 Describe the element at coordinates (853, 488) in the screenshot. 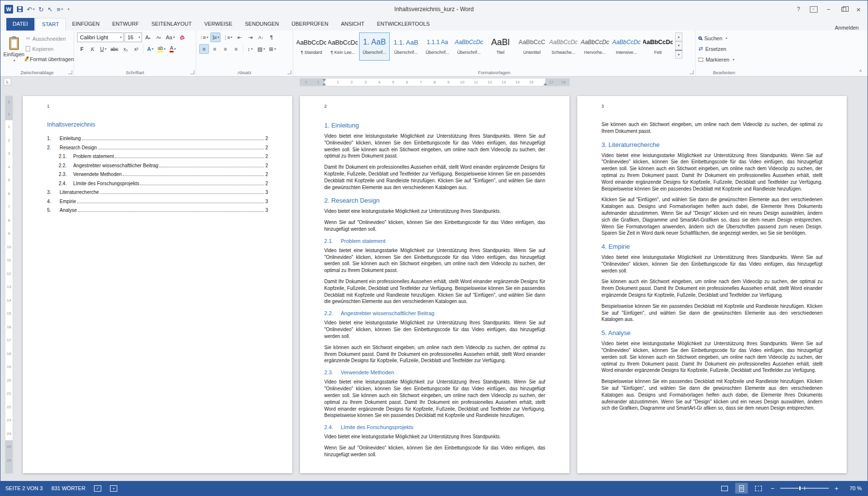

I see `zoom-percentage: 70 %` at that location.